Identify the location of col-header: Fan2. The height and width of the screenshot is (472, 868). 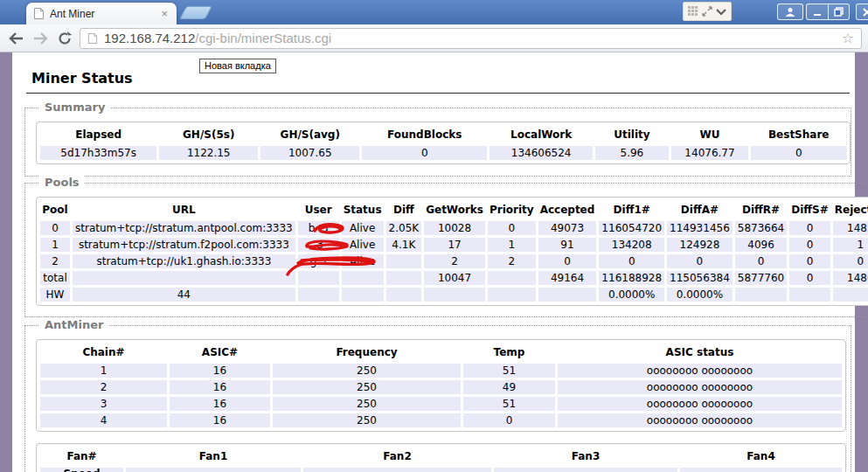
(397, 456).